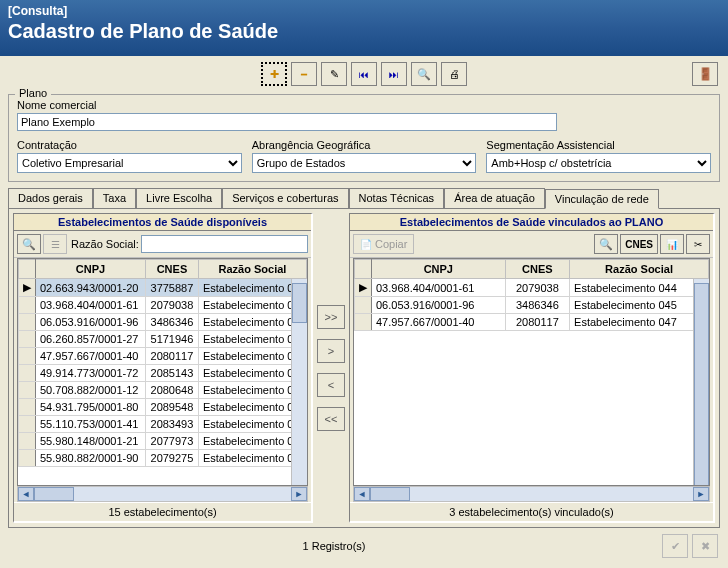 This screenshot has width=728, height=568. What do you see at coordinates (56, 244) in the screenshot?
I see `list-icon` at bounding box center [56, 244].